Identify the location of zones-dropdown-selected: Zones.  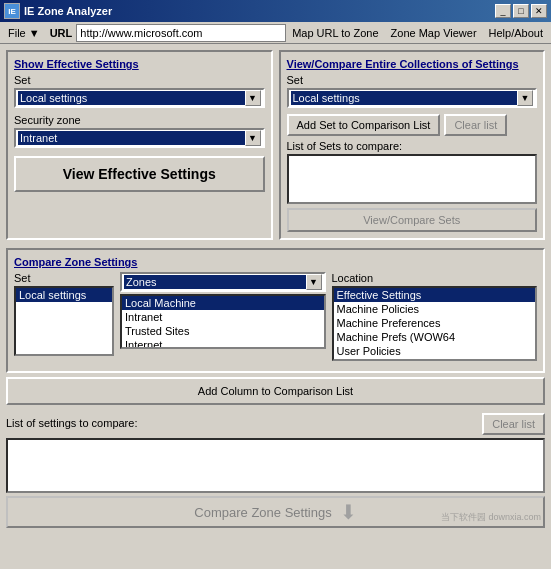
(215, 282).